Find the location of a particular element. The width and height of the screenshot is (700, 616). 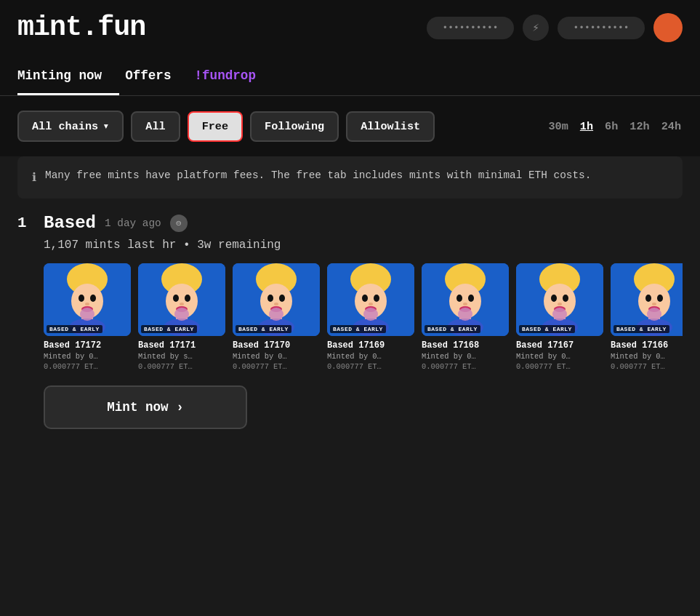

nft-price-6: 0.000777 ET… is located at coordinates (647, 367).